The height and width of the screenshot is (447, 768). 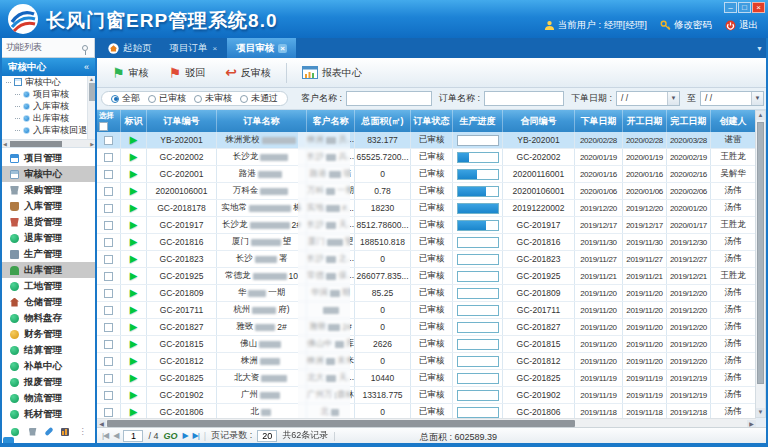 I want to click on sidebar-item-basket: 入库管理, so click(x=48, y=206).